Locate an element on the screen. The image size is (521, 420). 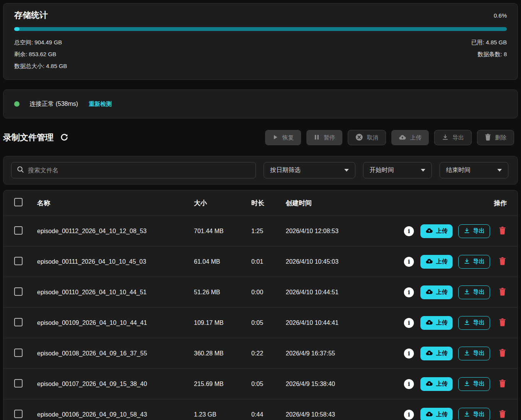
header-actions: 操作 is located at coordinates (454, 203).